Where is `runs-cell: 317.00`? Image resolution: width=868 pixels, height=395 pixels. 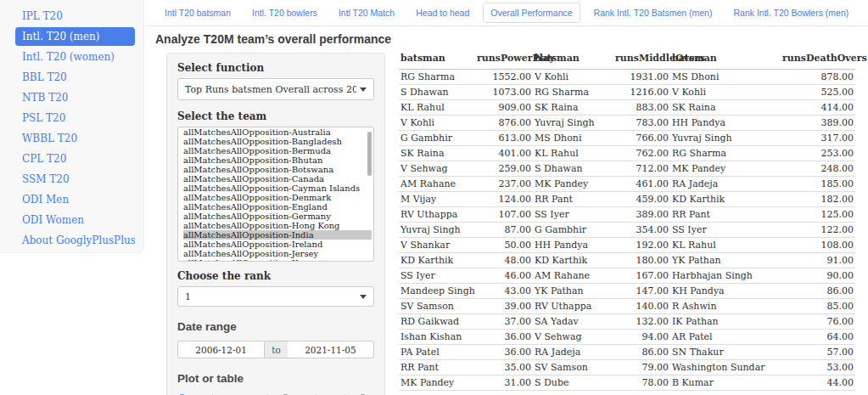
runs-cell: 317.00 is located at coordinates (818, 138).